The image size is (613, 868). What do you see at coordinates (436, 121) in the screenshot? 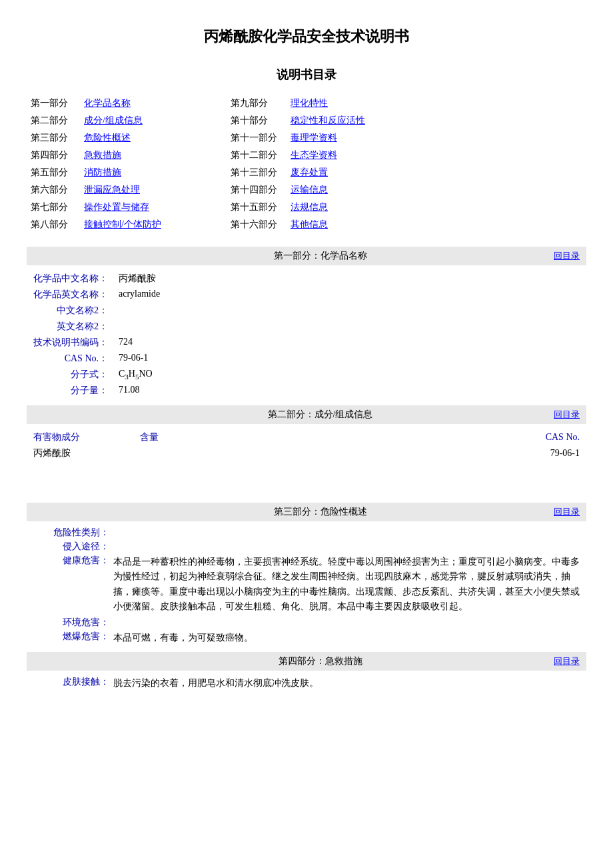
I see `toc-label-right-1: 稳定性和反应活性` at bounding box center [436, 121].